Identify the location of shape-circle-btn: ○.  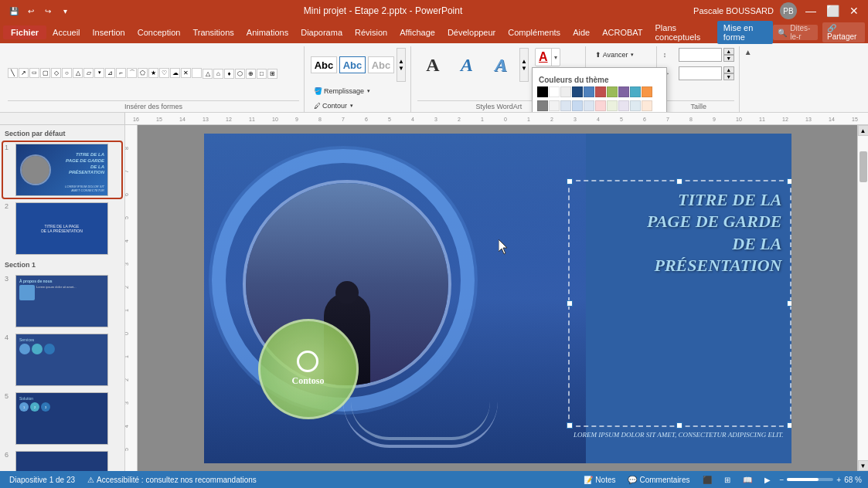
(66, 73).